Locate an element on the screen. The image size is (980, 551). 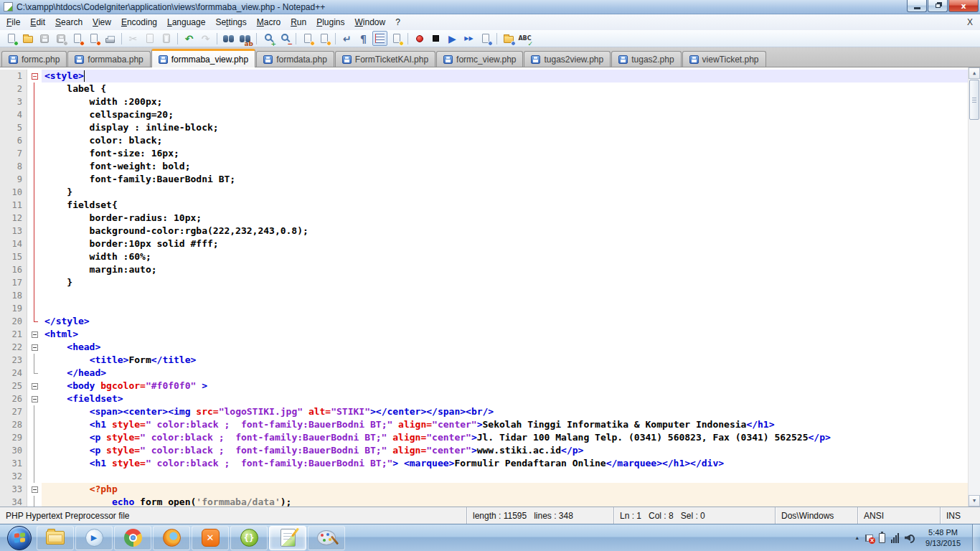
menu-edit: Edit is located at coordinates (37, 22).